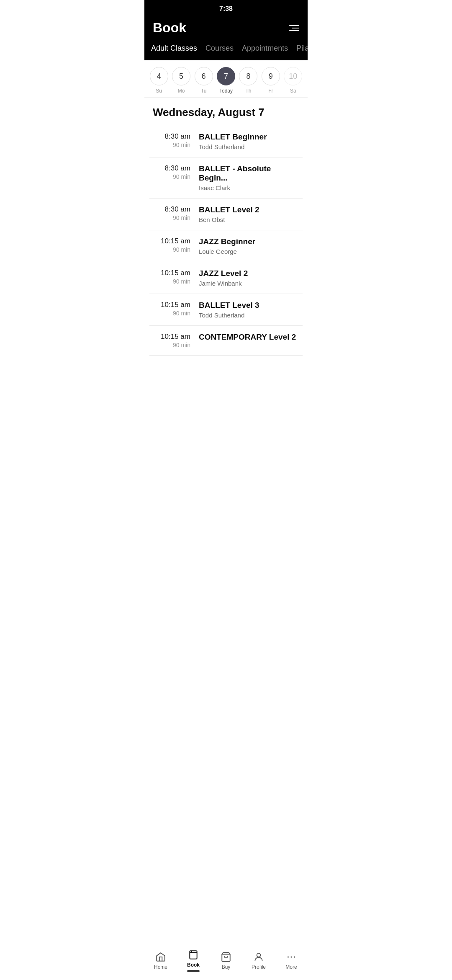 The image size is (452, 980). I want to click on date-label-9: Fr, so click(270, 91).